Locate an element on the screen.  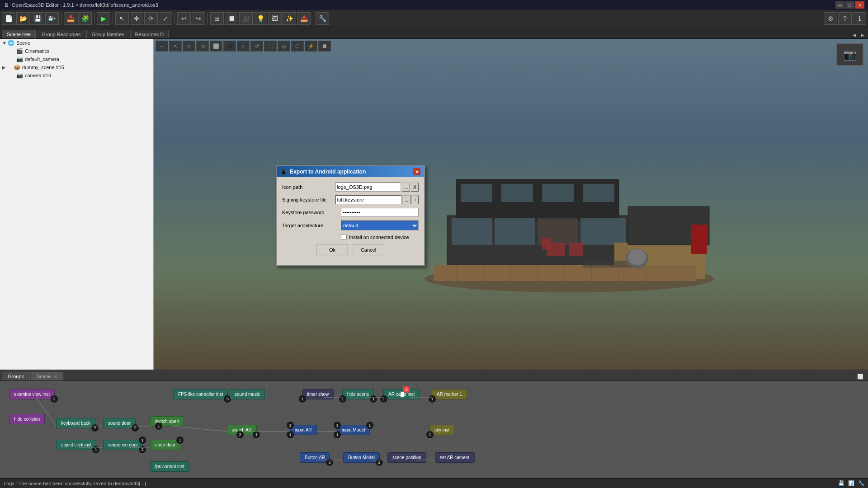
keystore-browse: ... is located at coordinates (406, 200).